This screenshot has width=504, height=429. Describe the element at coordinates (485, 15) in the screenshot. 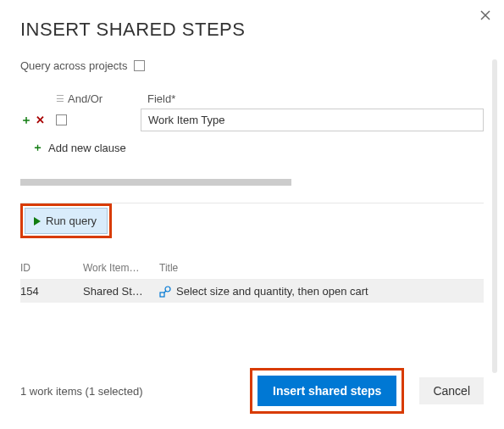

I see `close-button` at that location.